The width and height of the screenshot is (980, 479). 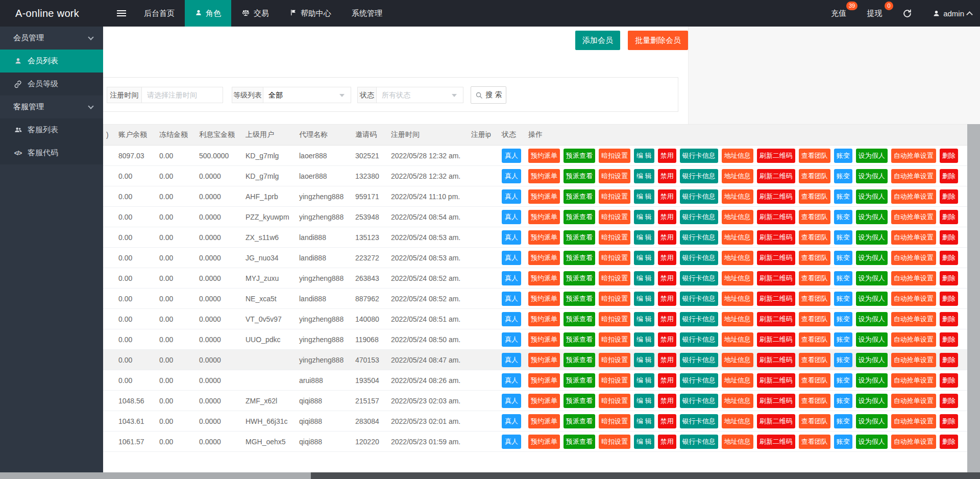 I want to click on refresh-button, so click(x=908, y=13).